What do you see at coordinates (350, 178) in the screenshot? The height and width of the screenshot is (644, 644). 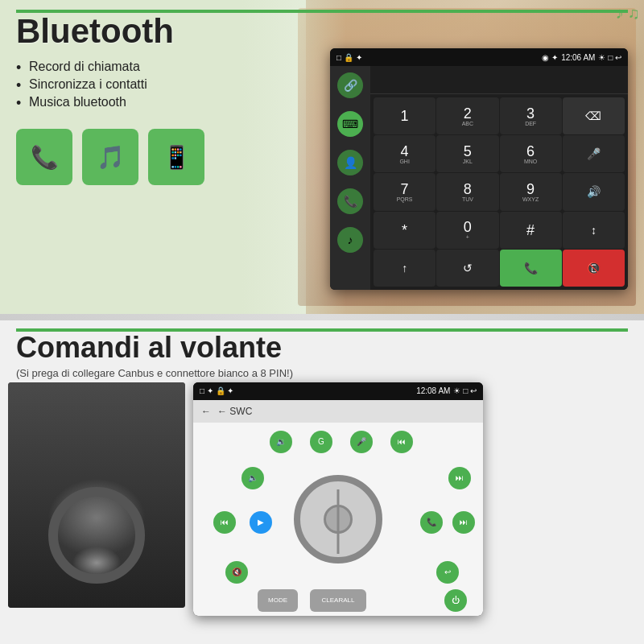 I see `dialer-sidebar: 🔗 ⌨ 👤 📞 ♪` at bounding box center [350, 178].